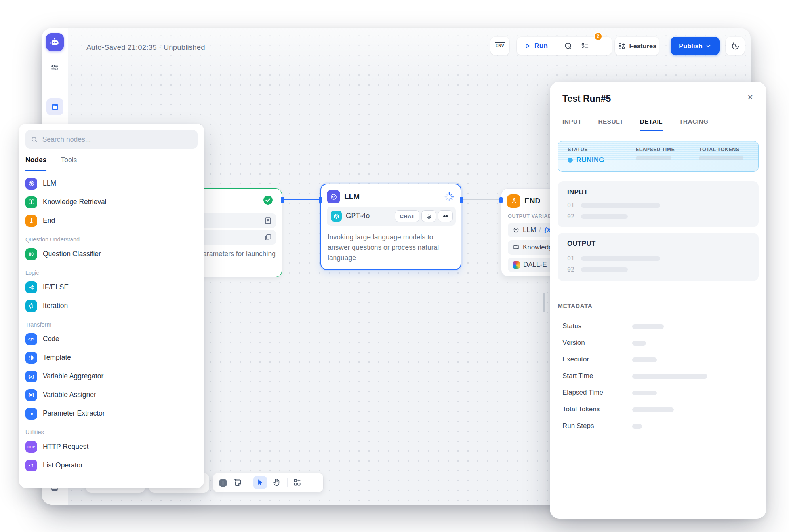 Image resolution: width=789 pixels, height=532 pixels. Describe the element at coordinates (750, 97) in the screenshot. I see `close-icon: ×` at that location.